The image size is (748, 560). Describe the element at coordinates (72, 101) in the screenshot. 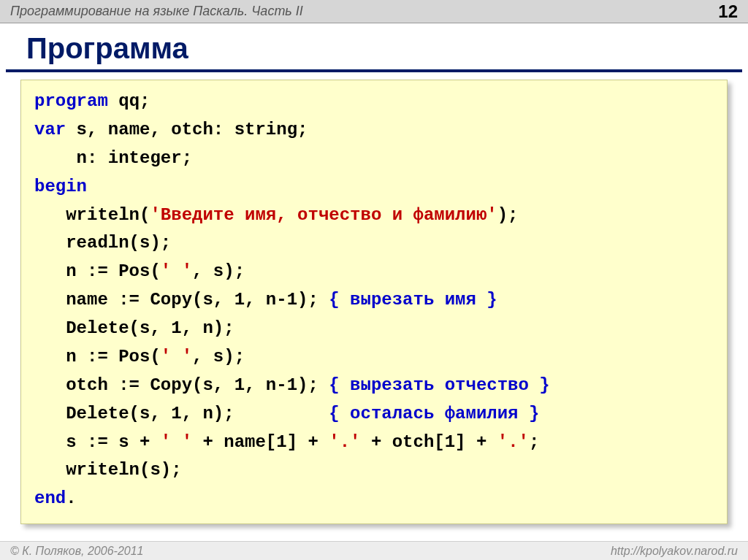

I see `keyword-program: program` at that location.